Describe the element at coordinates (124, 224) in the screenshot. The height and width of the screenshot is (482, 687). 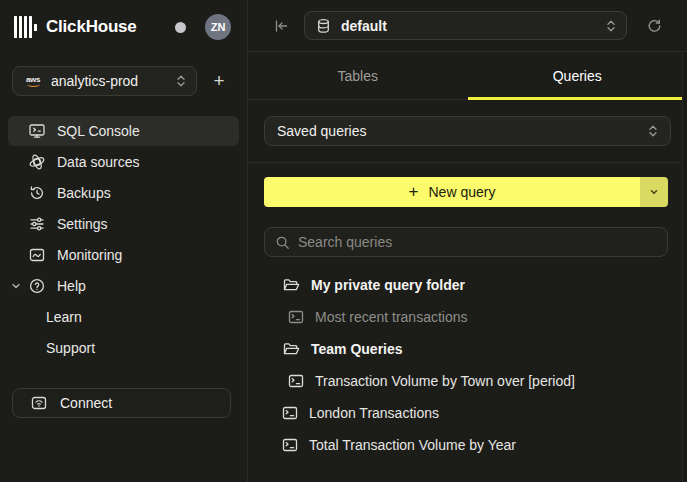
I see `sidebar-item-settings: Settings` at that location.